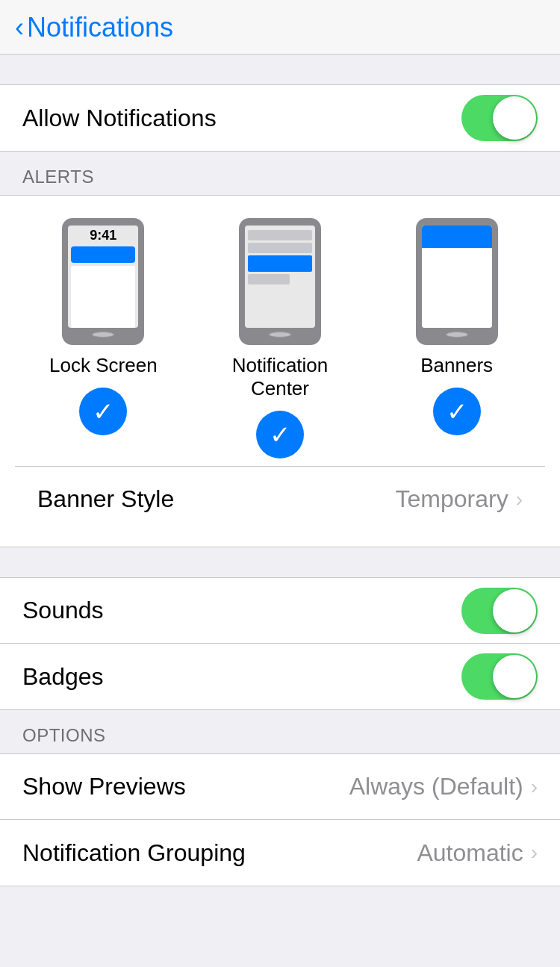 The height and width of the screenshot is (967, 560). I want to click on sounds-row: Sounds, so click(280, 611).